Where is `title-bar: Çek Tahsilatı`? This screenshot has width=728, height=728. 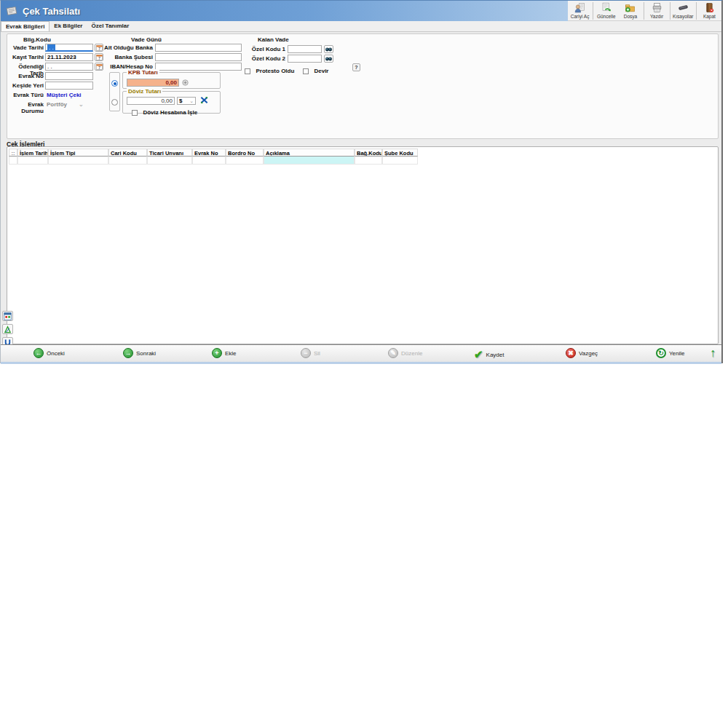 title-bar: Çek Tahsilatı is located at coordinates (284, 11).